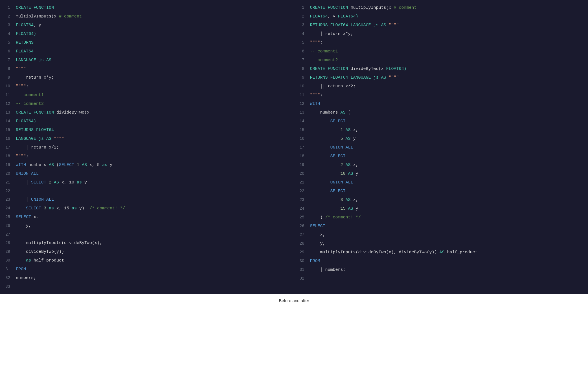 This screenshot has width=588, height=381. I want to click on token-plain: divideByTwo(x, so click(73, 113).